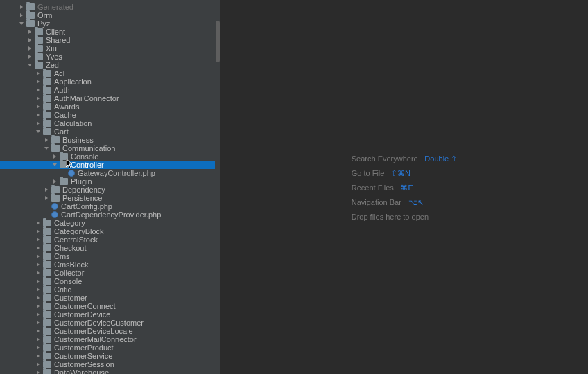 The image size is (588, 374). Describe the element at coordinates (110, 115) in the screenshot. I see `tree-item: Cache` at that location.